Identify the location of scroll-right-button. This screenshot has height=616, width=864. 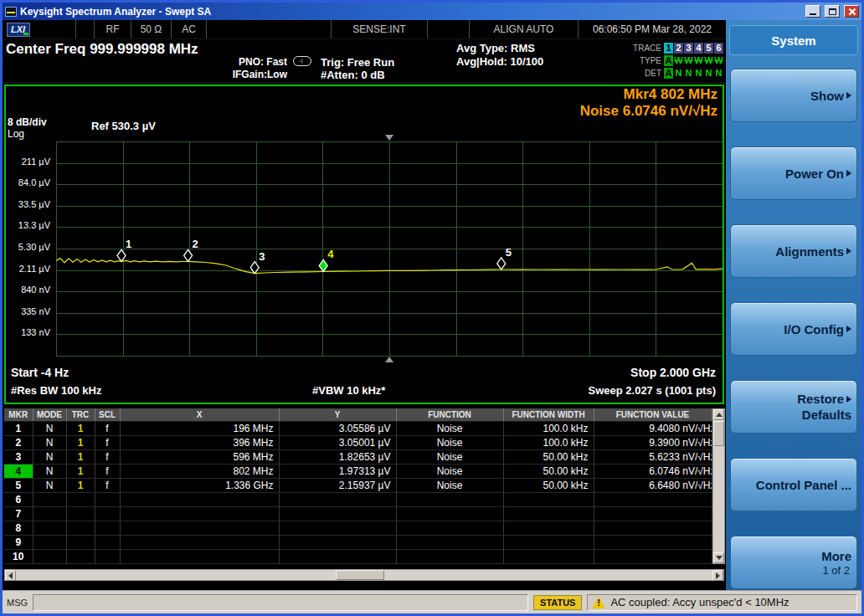
(718, 576).